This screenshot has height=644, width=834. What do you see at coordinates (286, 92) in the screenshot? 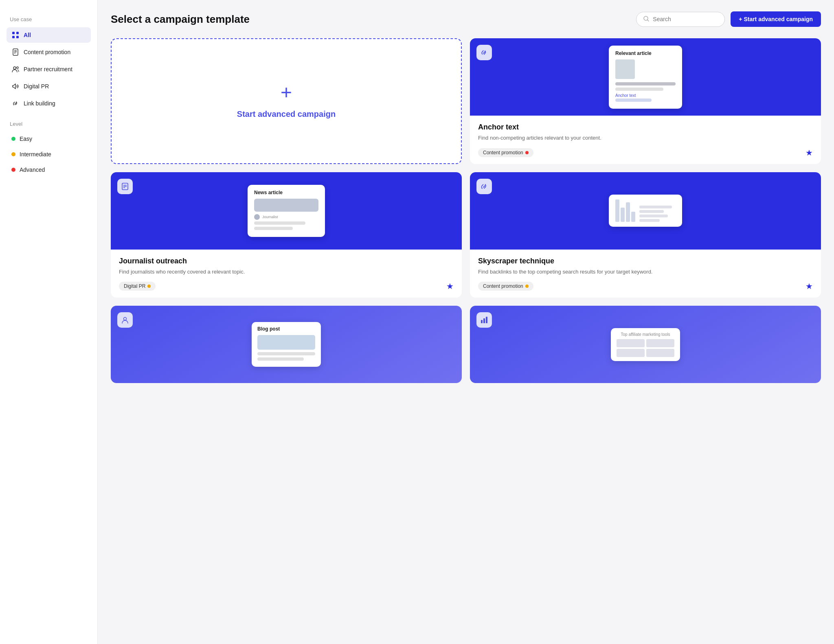
I see `plus-icon: +` at bounding box center [286, 92].